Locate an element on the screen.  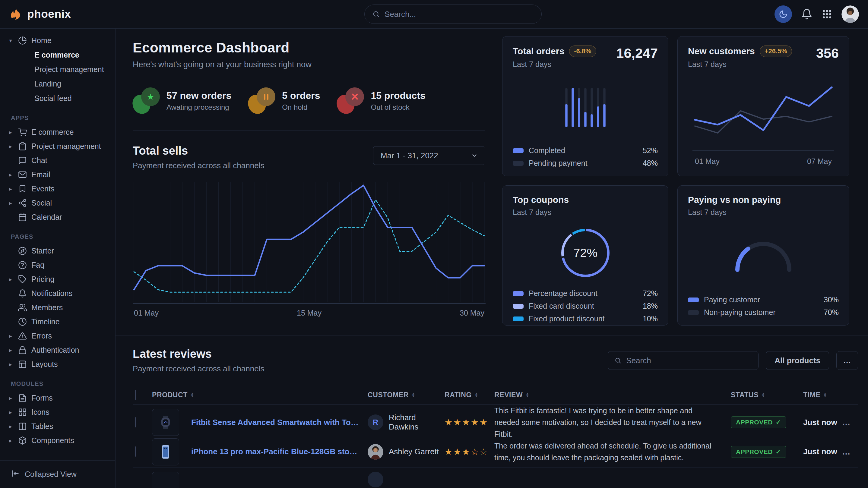
theme-toggle-button is located at coordinates (783, 14).